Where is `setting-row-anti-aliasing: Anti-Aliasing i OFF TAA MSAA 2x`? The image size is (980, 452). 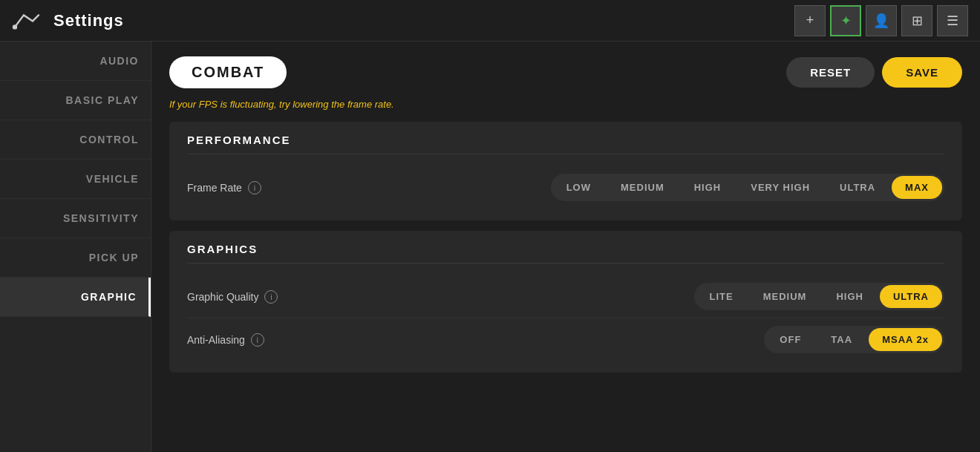
setting-row-anti-aliasing: Anti-Aliasing i OFF TAA MSAA 2x is located at coordinates (566, 340).